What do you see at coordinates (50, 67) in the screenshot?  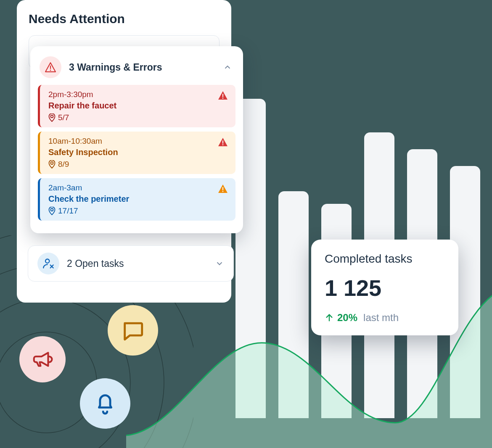 I see `warning-icon` at bounding box center [50, 67].